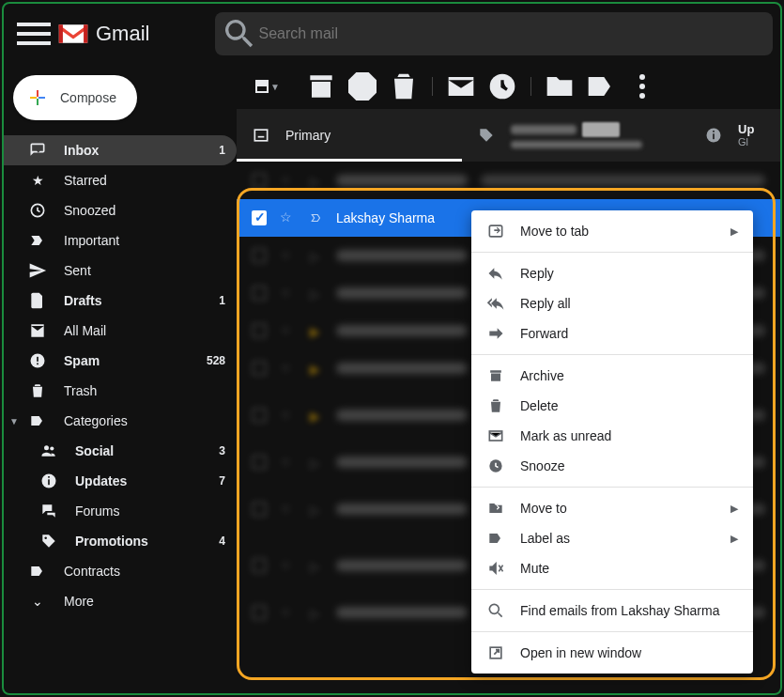 This screenshot has height=697, width=784. Describe the element at coordinates (88, 98) in the screenshot. I see `compose-label: Compose` at that location.